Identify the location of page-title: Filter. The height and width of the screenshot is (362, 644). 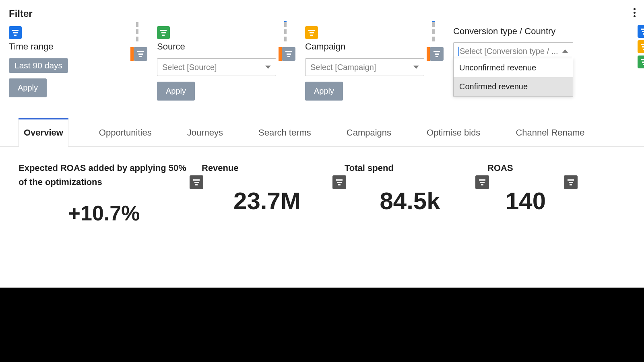
(21, 14).